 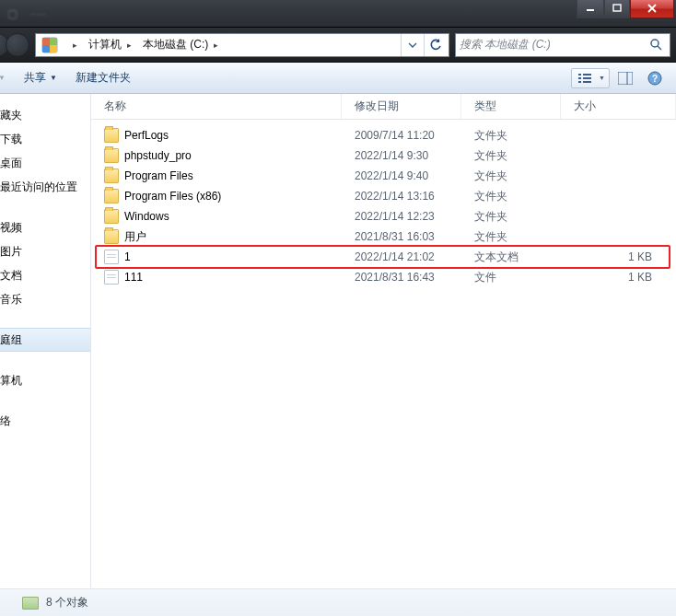 What do you see at coordinates (67, 602) in the screenshot?
I see `status-text: 8 个对象` at bounding box center [67, 602].